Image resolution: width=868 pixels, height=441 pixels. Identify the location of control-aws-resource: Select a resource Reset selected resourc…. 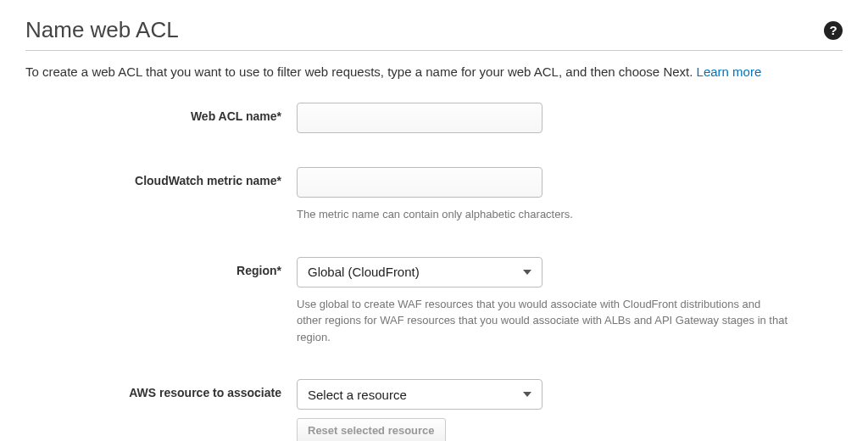
(555, 410).